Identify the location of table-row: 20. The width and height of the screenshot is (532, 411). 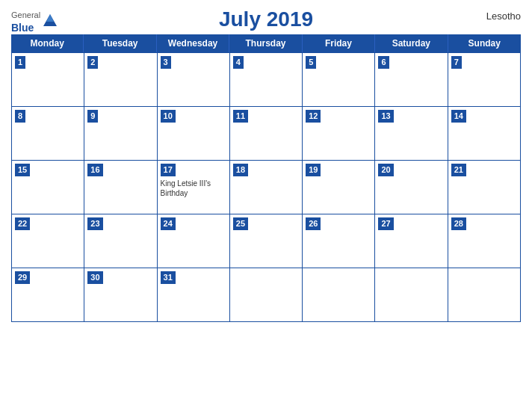
(411, 187).